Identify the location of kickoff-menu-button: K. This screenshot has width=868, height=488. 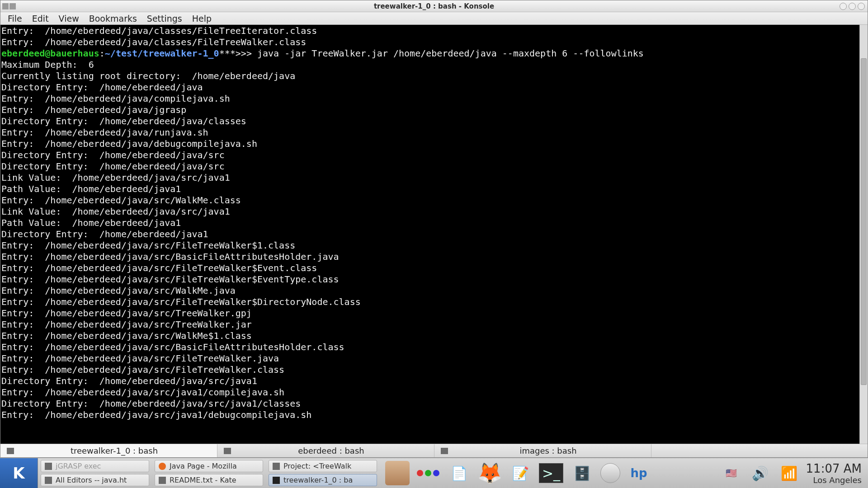
(19, 473).